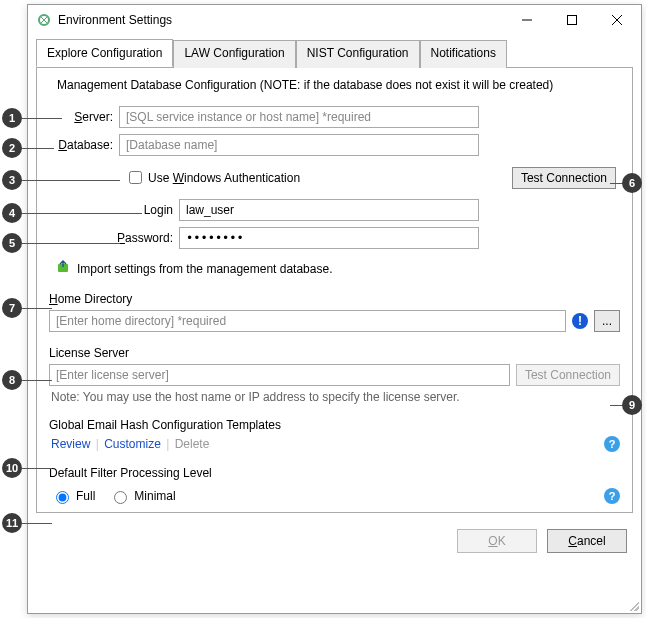  I want to click on import-settings-link: Import settings from the management data…, so click(204, 269).